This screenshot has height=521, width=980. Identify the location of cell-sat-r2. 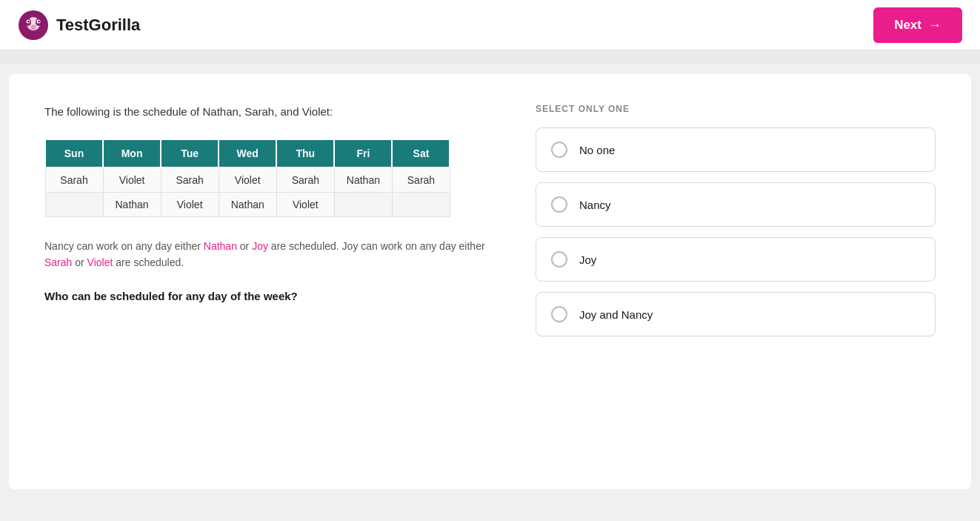
(421, 205).